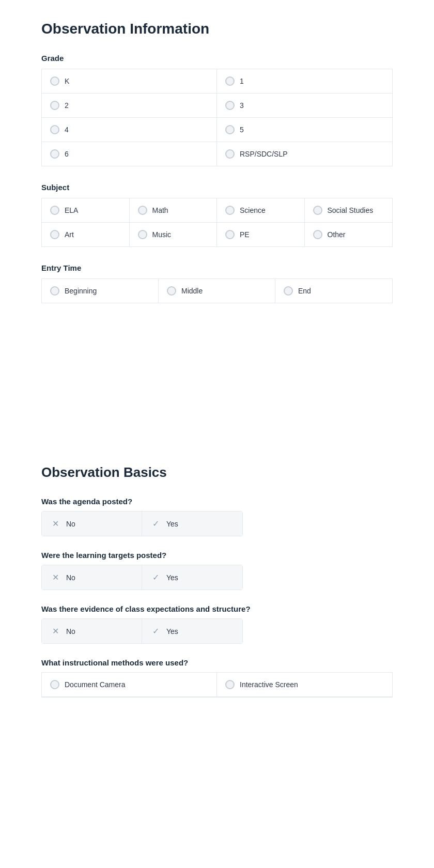 The height and width of the screenshot is (868, 434). I want to click on agenda-posted-no: ✕ No, so click(92, 524).